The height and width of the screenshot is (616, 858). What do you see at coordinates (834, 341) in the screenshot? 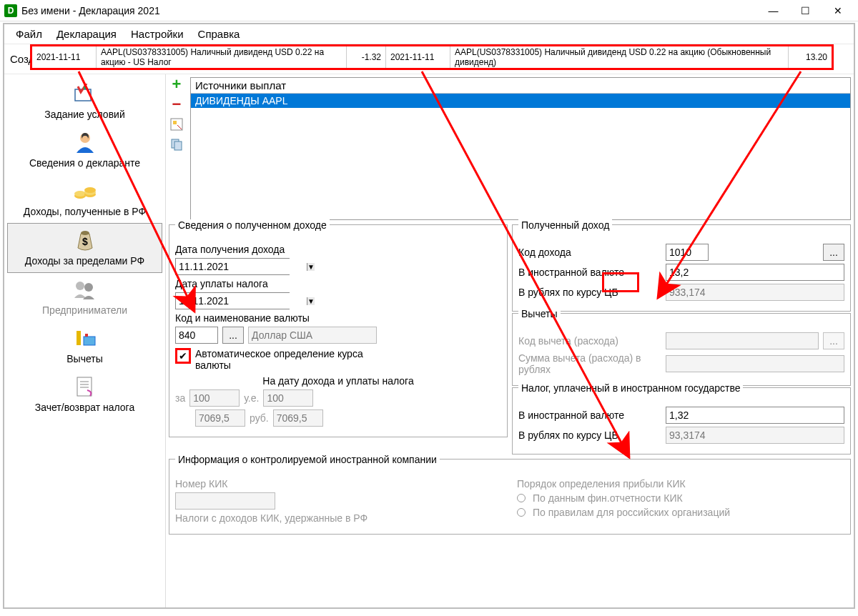
I see `deduct-browse: ...` at bounding box center [834, 341].